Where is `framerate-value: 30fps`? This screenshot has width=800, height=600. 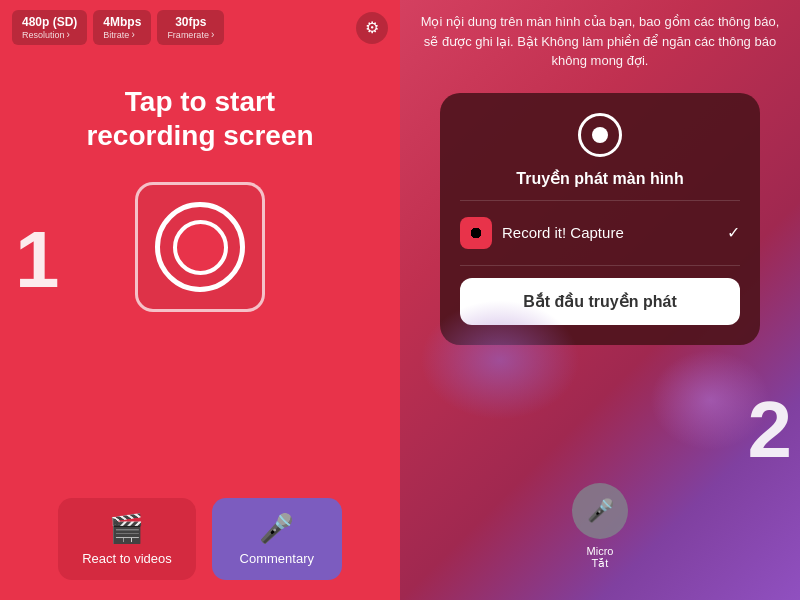
framerate-value: 30fps is located at coordinates (190, 22).